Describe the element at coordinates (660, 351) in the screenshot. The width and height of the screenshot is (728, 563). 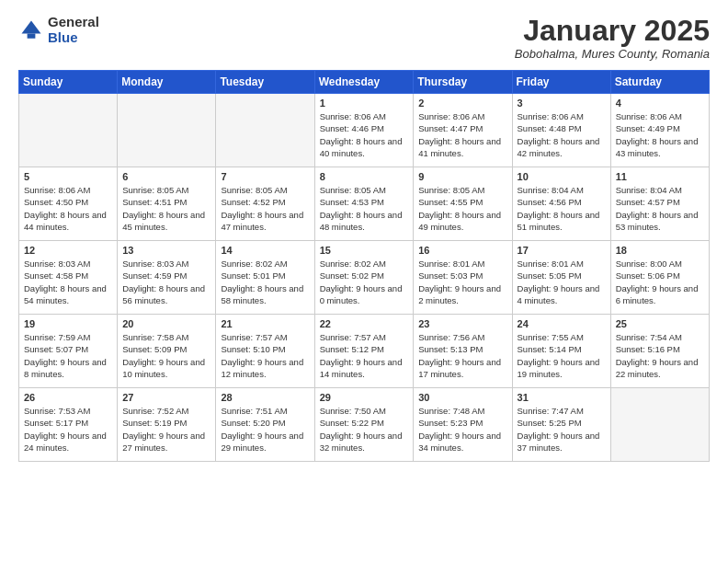
I see `day-cell: 25Sunrise: 7:54 AM Sunset: 5:16 PM Dayli…` at that location.